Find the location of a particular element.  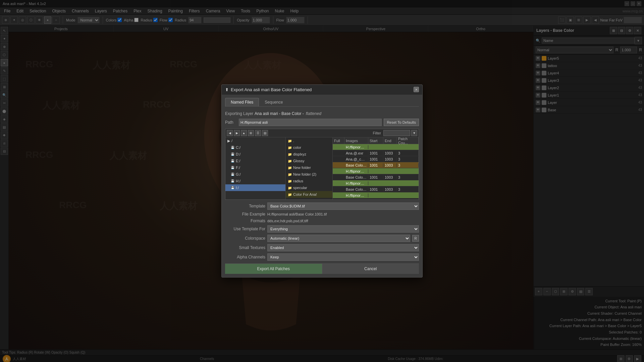

tab-sequence: Sequence is located at coordinates (274, 102).